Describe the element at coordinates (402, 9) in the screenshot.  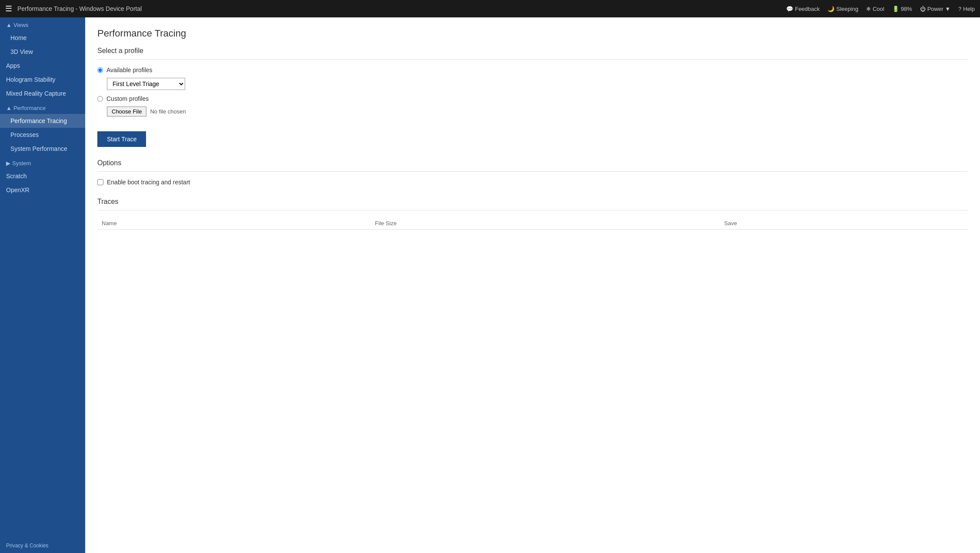
I see `window-title: Performance Tracing - Windows Device Por…` at that location.